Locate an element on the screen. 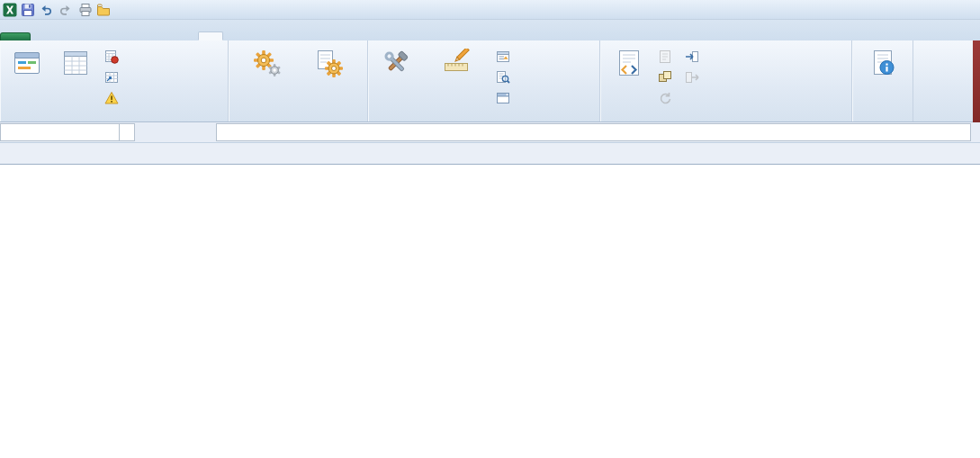 The height and width of the screenshot is (458, 980). document-panel-button is located at coordinates (883, 63).